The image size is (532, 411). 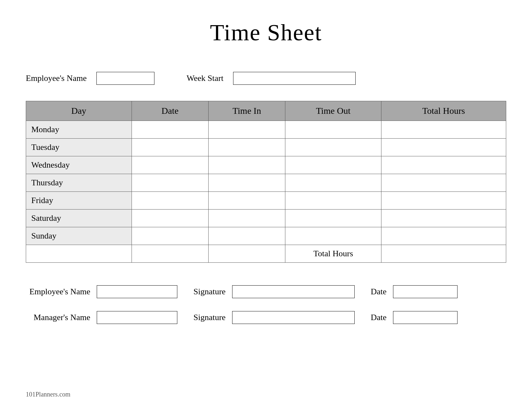 I want to click on date-wednesday, so click(x=170, y=165).